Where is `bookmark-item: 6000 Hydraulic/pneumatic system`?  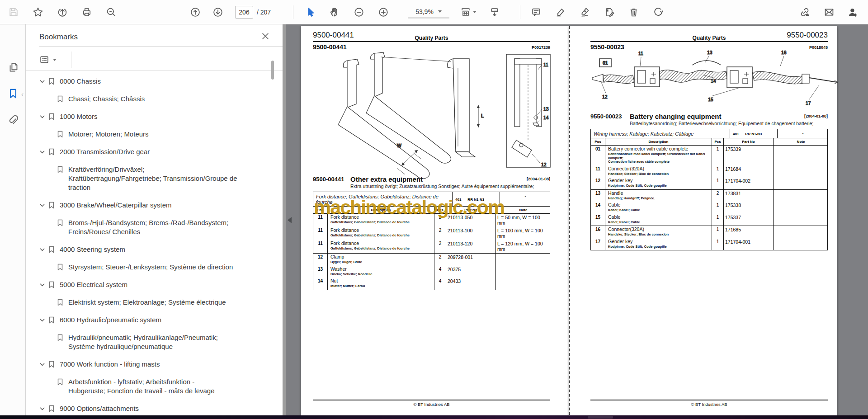 bookmark-item: 6000 Hydraulic/pneumatic system is located at coordinates (157, 320).